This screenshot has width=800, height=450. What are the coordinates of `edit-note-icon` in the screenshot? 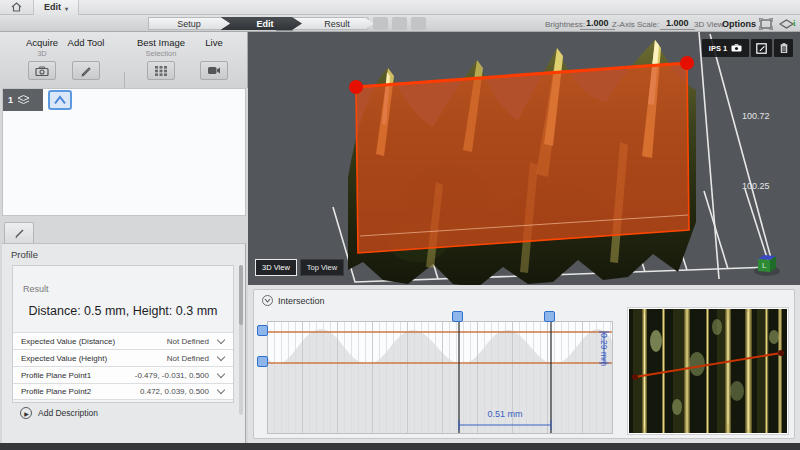 It's located at (762, 48).